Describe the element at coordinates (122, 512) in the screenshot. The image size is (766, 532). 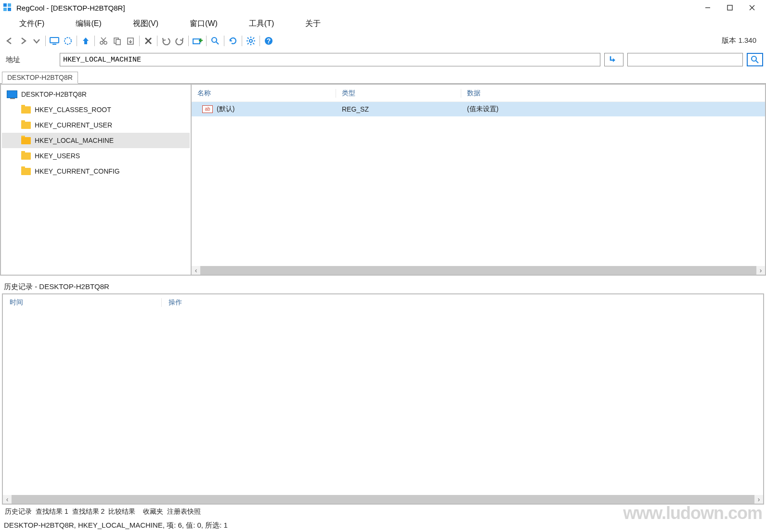
I see `tab-compare: 比较结果` at that location.